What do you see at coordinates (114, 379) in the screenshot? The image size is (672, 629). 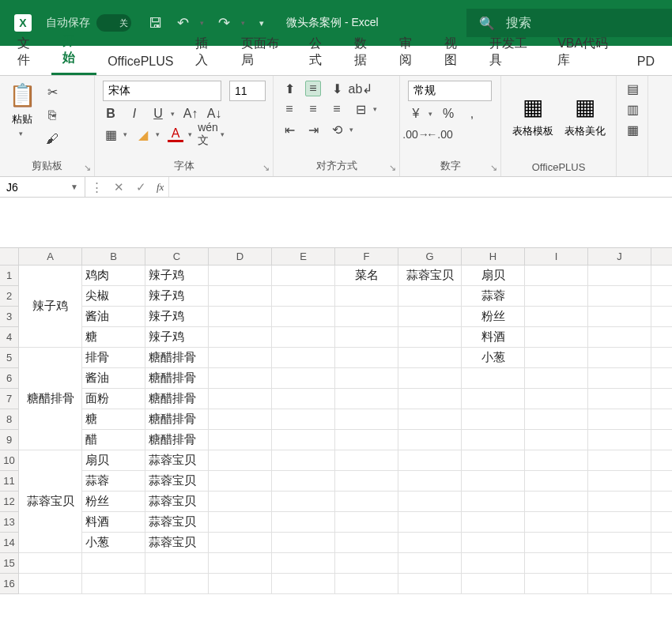 I see `cell-B6: 酱油` at bounding box center [114, 379].